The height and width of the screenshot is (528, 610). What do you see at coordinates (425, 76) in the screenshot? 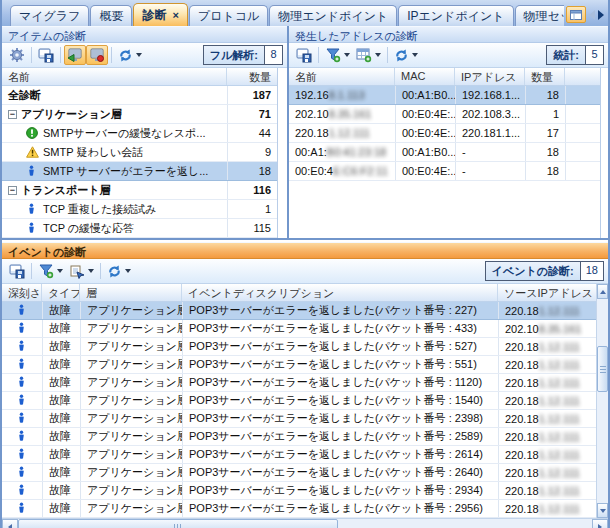
I see `column-header-mac: MAC` at bounding box center [425, 76].